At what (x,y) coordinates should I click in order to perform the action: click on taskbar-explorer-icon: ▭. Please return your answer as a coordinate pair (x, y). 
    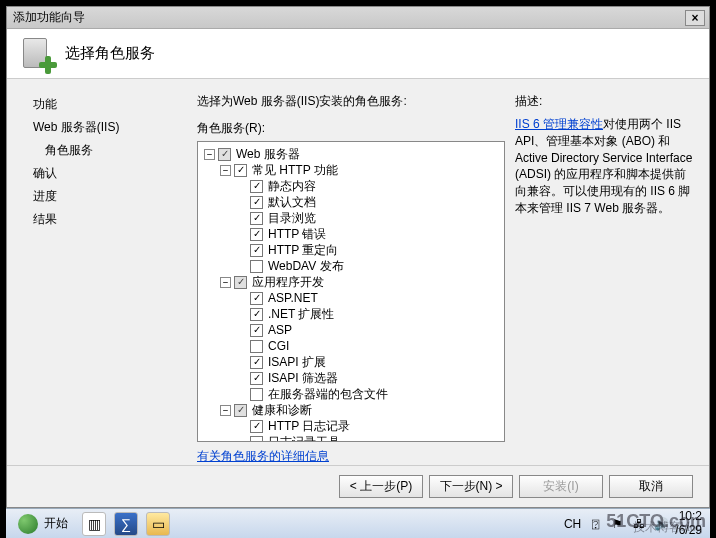
    Looking at the image, I should click on (158, 524).